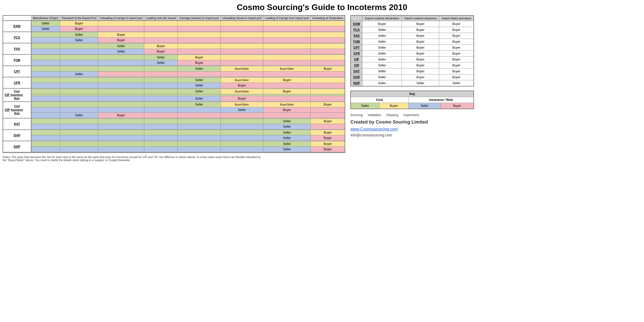 The width and height of the screenshot is (644, 322). What do you see at coordinates (287, 18) in the screenshot?
I see `col-header-loading-carriage: Loading of Carrige from import port` at bounding box center [287, 18].